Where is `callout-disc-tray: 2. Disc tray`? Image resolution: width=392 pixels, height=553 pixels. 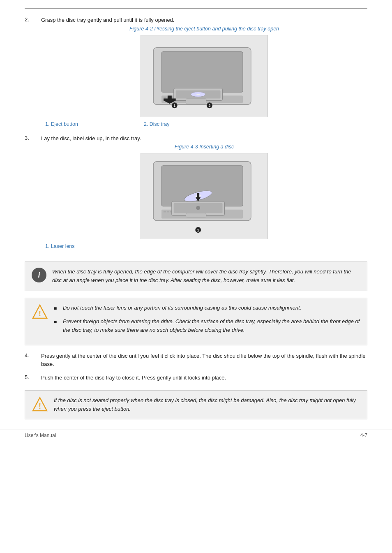 callout-disc-tray: 2. Disc tray is located at coordinates (157, 124).